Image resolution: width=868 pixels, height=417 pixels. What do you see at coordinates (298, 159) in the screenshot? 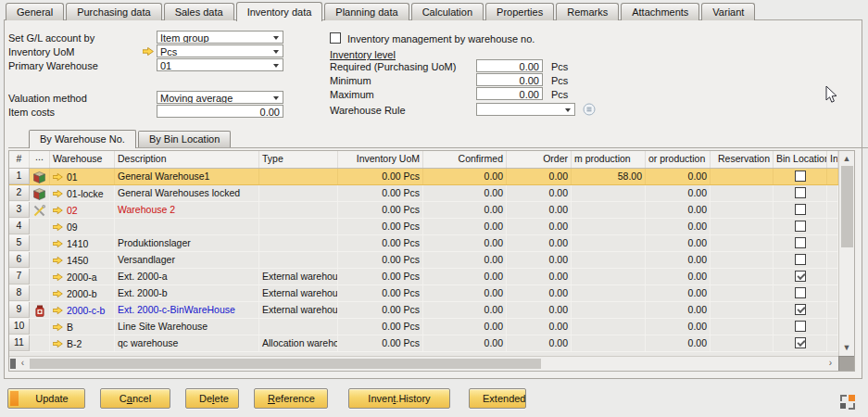
I see `col-header-type: Type` at bounding box center [298, 159].